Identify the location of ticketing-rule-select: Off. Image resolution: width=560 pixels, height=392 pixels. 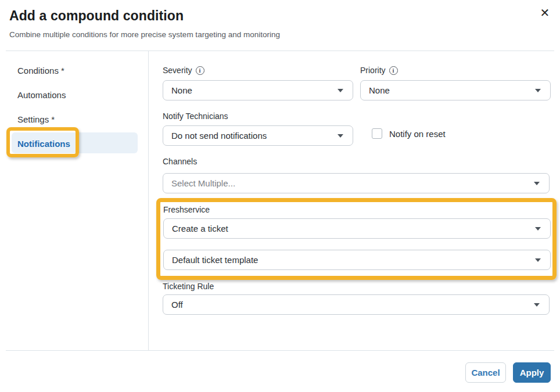
(356, 304).